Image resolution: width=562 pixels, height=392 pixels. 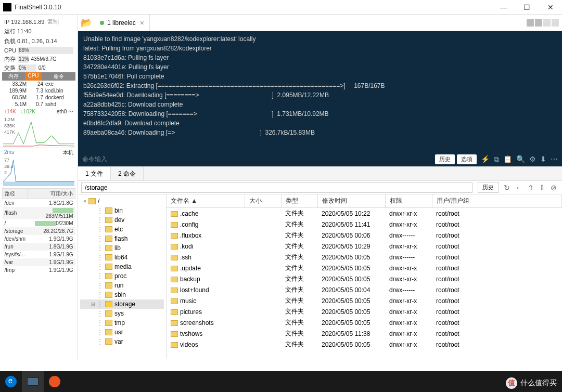 What do you see at coordinates (142, 23) in the screenshot?
I see `tab-close-icon: ×` at bounding box center [142, 23].